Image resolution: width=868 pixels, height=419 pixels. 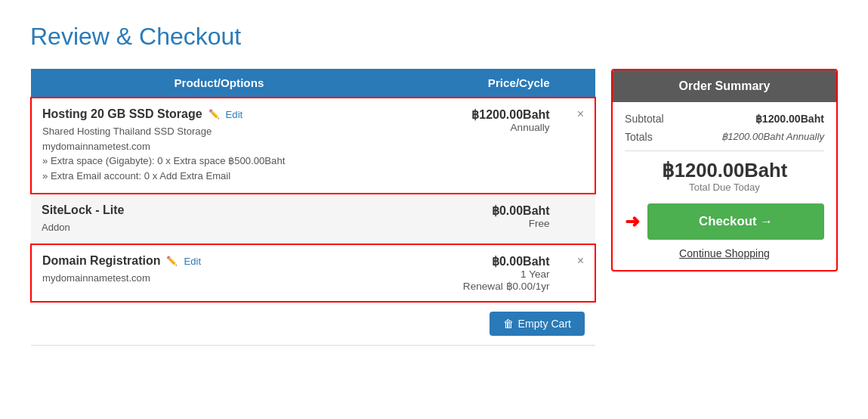 I want to click on summary-subtotal-row: Subtotal ฿1200.00Baht, so click(x=724, y=119).